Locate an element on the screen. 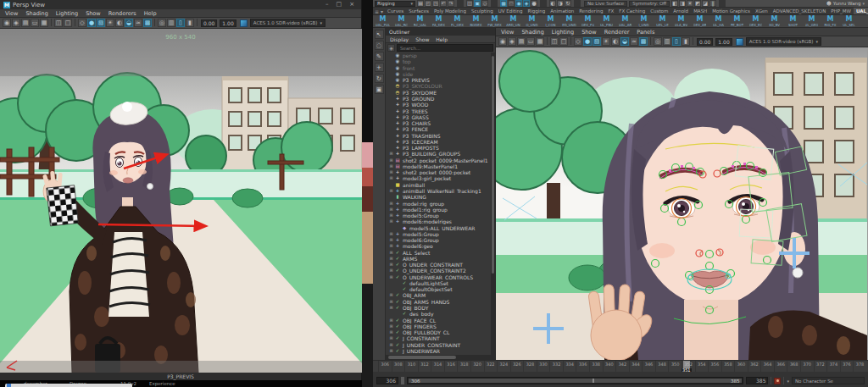 Image resolution: width=868 pixels, height=387 pixels. gate-mask-icon: ▮ is located at coordinates (686, 41).